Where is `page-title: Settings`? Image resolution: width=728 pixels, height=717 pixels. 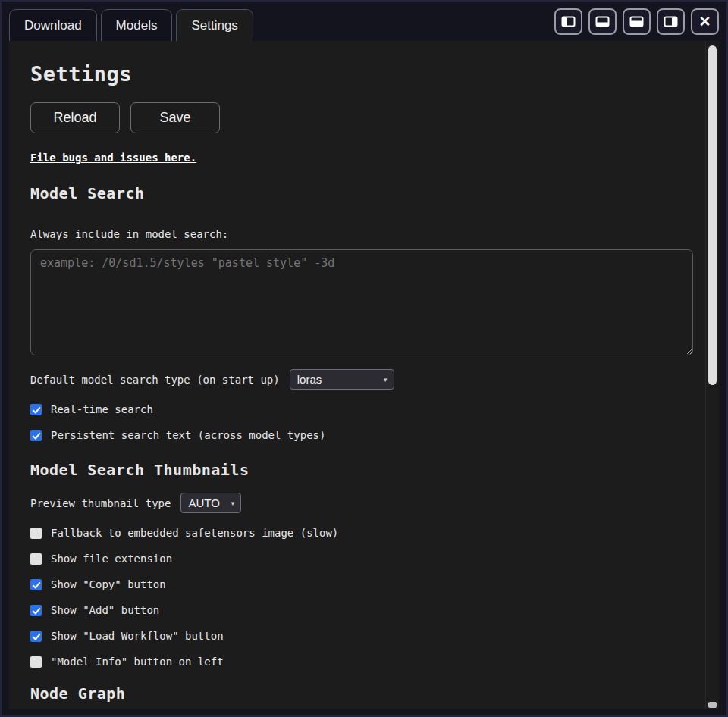
page-title: Settings is located at coordinates (362, 74).